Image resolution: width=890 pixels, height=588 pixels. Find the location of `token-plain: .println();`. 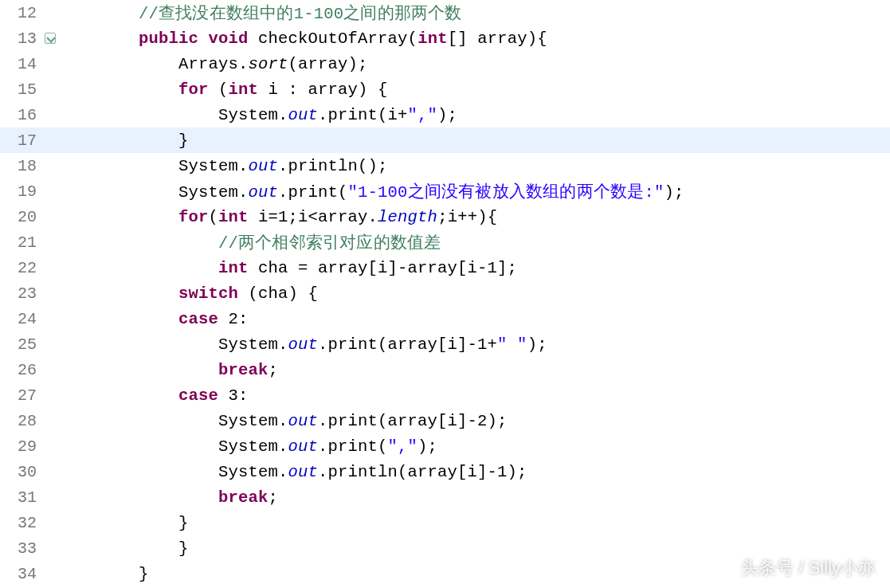

token-plain: .println(); is located at coordinates (333, 166).